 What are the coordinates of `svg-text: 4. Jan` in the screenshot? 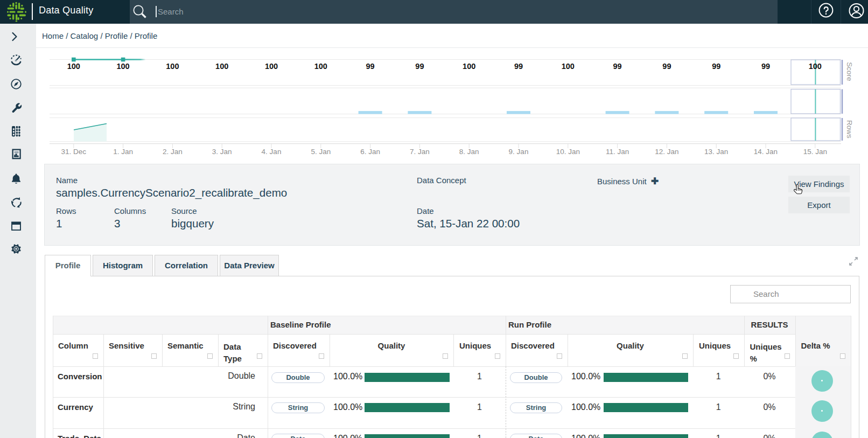 It's located at (271, 152).